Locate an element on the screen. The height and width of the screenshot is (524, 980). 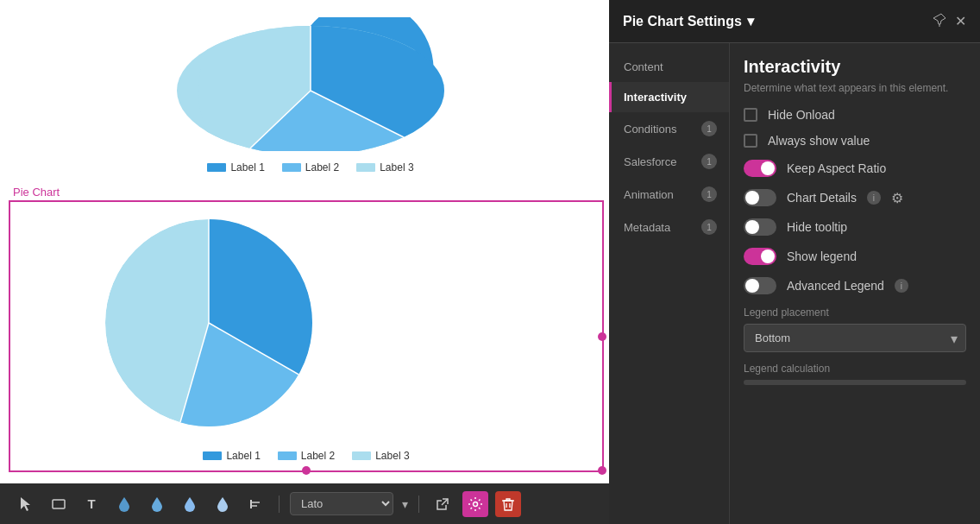
font-selector: Lato is located at coordinates (342, 504).